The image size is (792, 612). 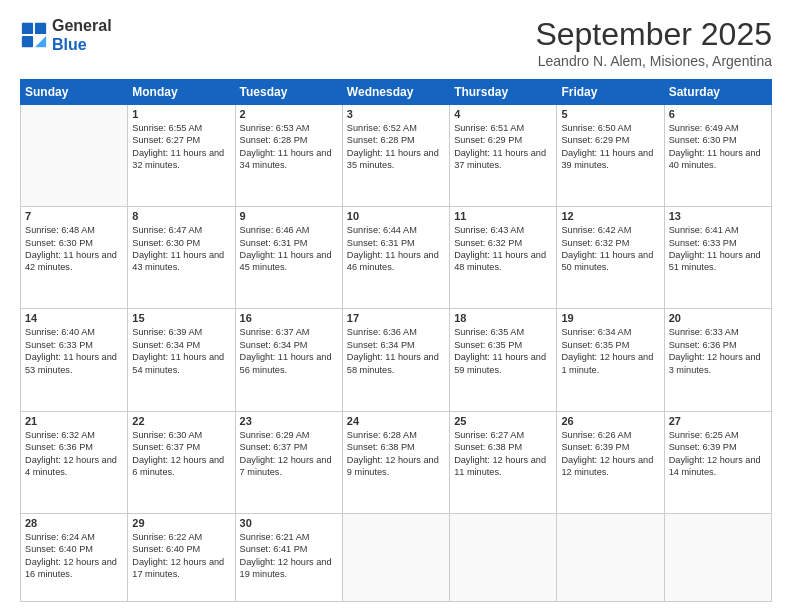 I want to click on cell-info: Sunrise: 6:43 AMSunset: 6:32 PMDaylight:…, so click(x=503, y=249).